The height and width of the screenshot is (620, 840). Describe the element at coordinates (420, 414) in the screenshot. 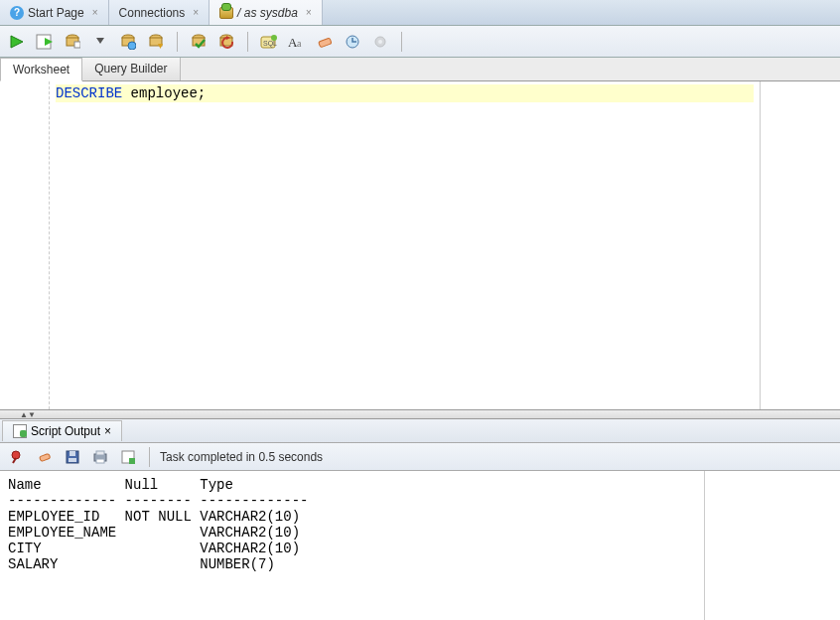

I see `pane-splitter: ▲▼` at that location.